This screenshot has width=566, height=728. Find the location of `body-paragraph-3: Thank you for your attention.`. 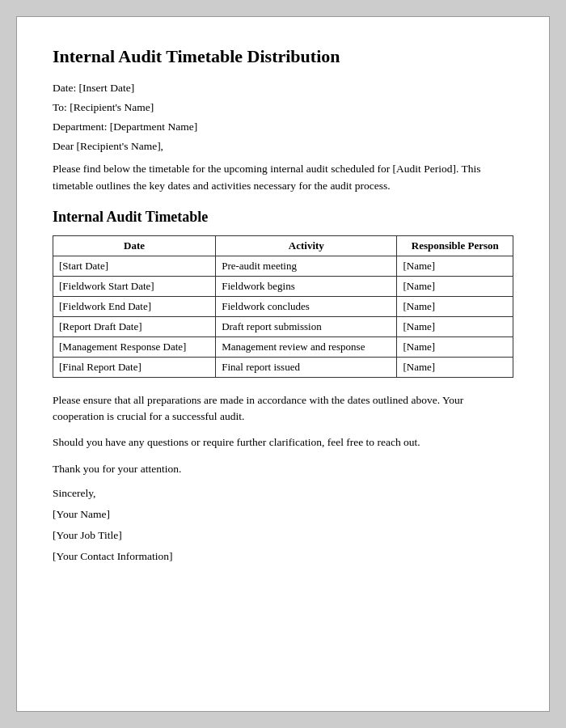

body-paragraph-3: Thank you for your attention. is located at coordinates (283, 469).